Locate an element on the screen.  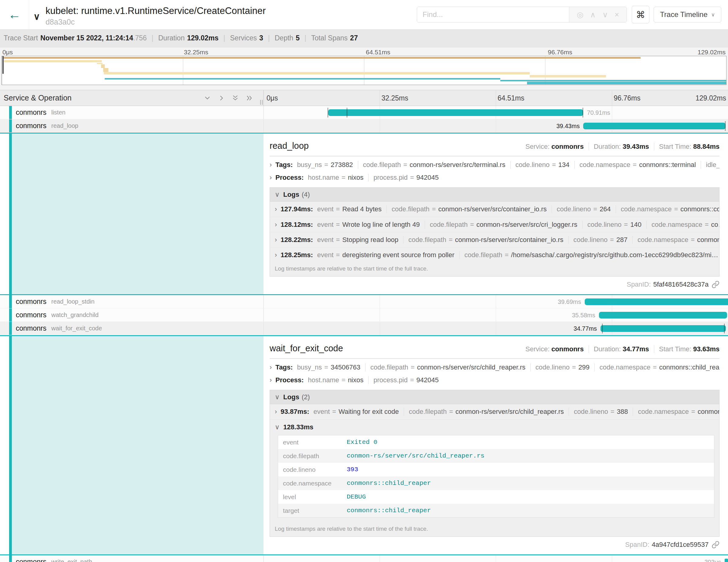
minimap-canvas is located at coordinates (364, 71).